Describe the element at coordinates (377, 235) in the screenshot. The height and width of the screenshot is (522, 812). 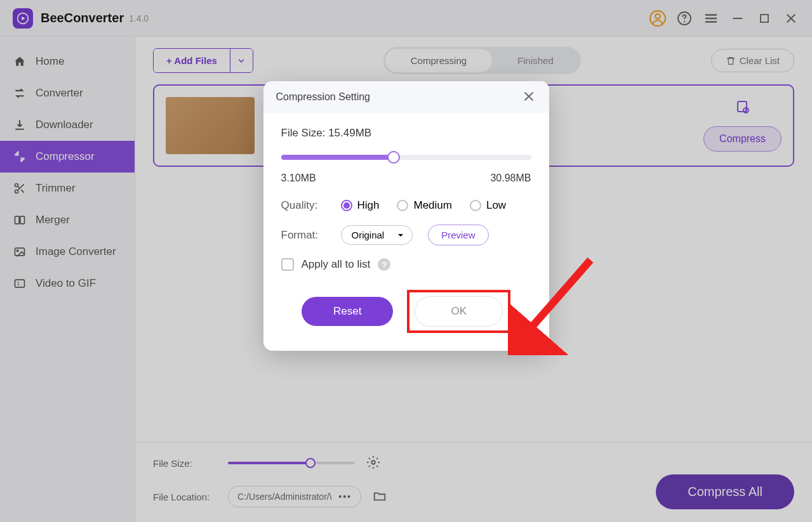
I see `format-select: Original` at that location.